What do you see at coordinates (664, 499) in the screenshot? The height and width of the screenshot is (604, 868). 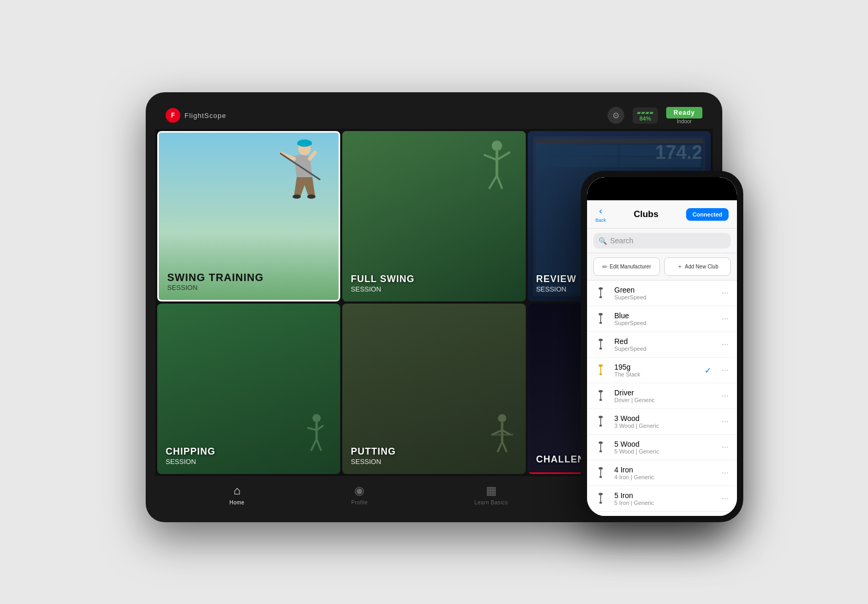 I see `club-info: 5 Iron 5 Iron | Generic` at bounding box center [664, 499].